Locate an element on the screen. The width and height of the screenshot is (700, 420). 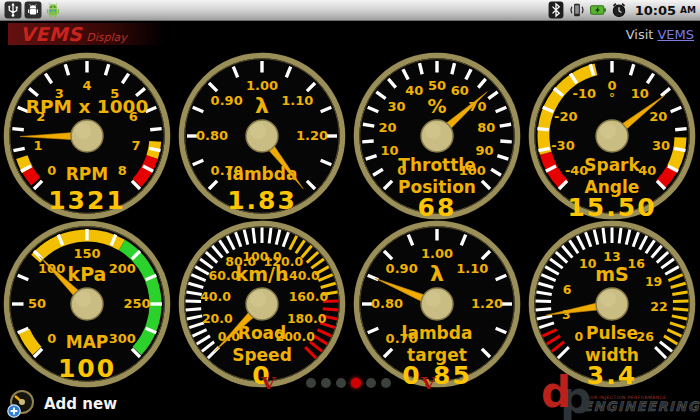
gauge-title: MAP is located at coordinates (88, 342).